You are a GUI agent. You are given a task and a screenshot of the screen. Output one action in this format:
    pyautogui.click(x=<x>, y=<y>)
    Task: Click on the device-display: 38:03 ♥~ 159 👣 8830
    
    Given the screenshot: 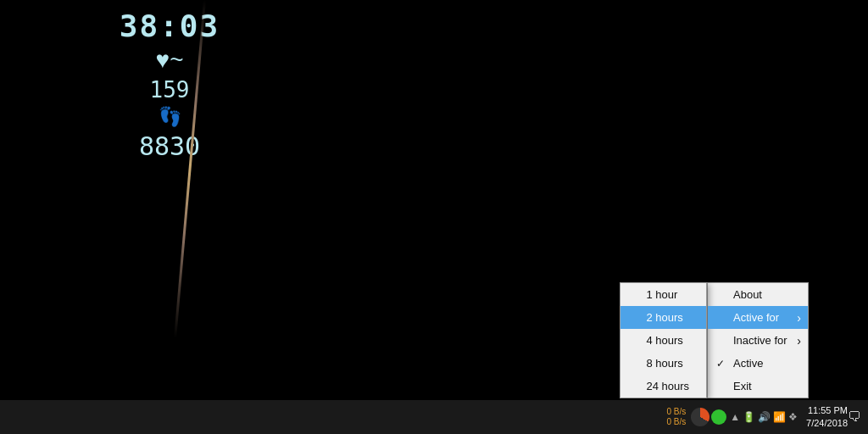 What is the action you would take?
    pyautogui.click(x=170, y=106)
    